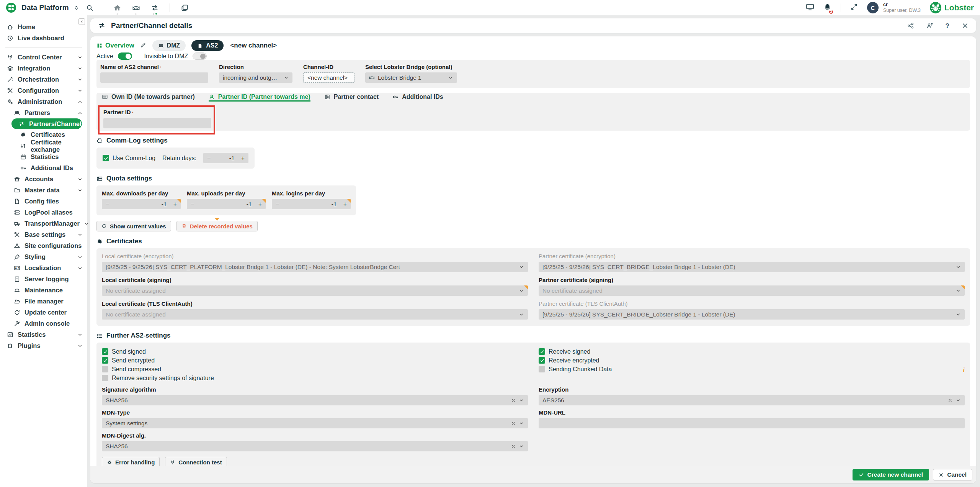  What do you see at coordinates (315, 446) in the screenshot?
I see `mdn-digest-select: SHA256` at bounding box center [315, 446].